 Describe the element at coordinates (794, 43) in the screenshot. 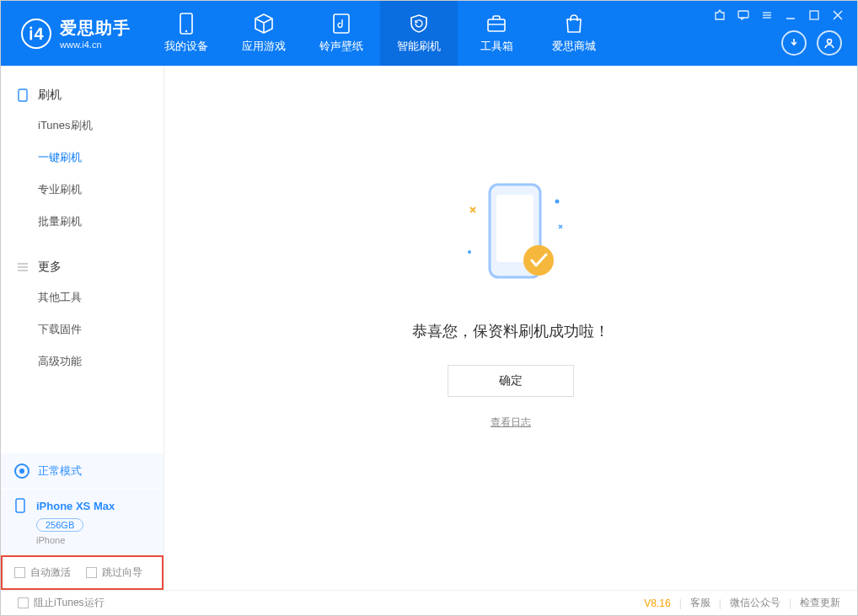

I see `download-button` at that location.